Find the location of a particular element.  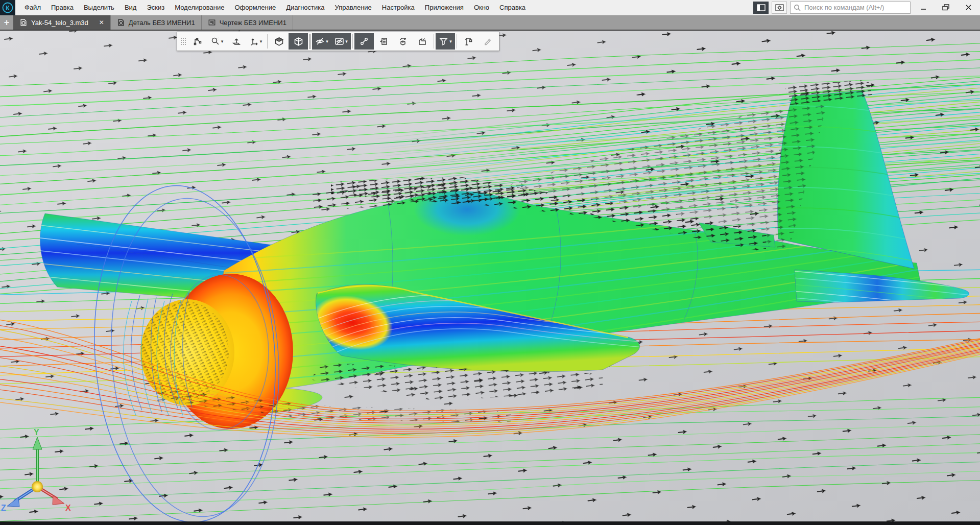

linked-points-icon is located at coordinates (364, 41).